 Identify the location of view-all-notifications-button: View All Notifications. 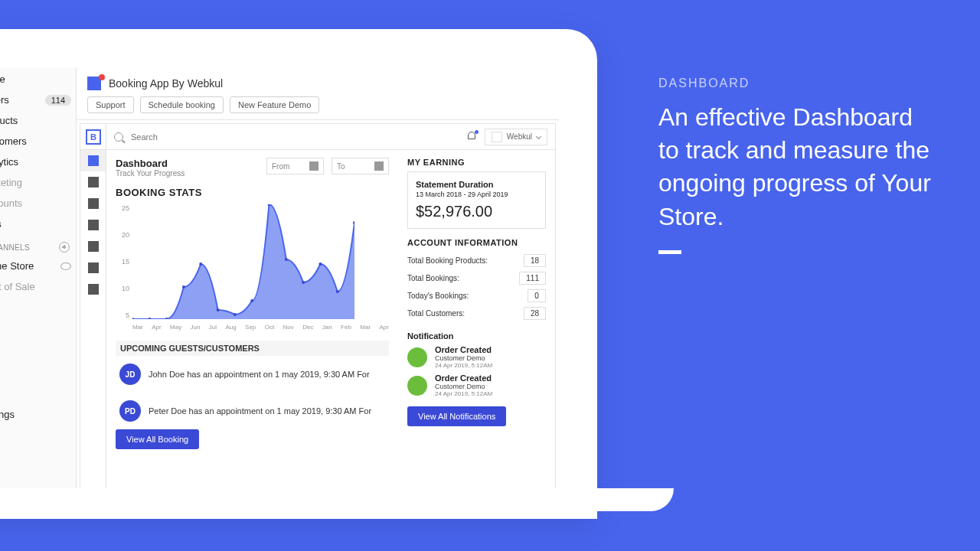
(456, 416).